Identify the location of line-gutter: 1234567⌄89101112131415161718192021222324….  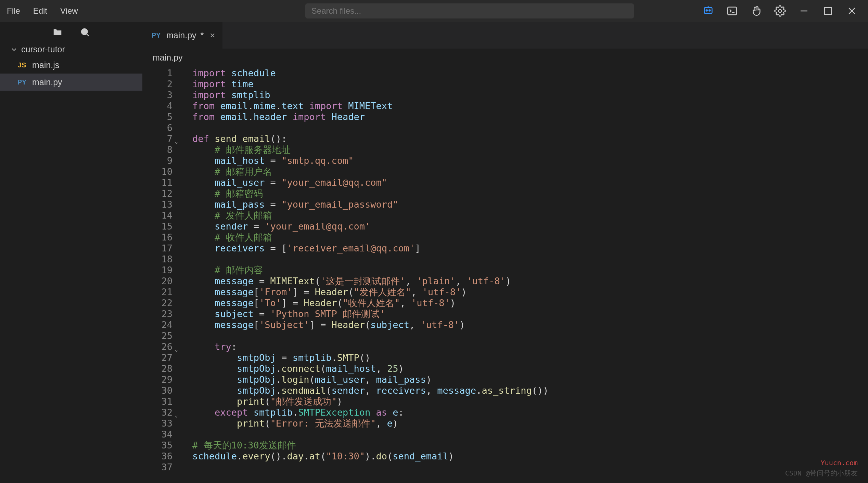
(163, 275).